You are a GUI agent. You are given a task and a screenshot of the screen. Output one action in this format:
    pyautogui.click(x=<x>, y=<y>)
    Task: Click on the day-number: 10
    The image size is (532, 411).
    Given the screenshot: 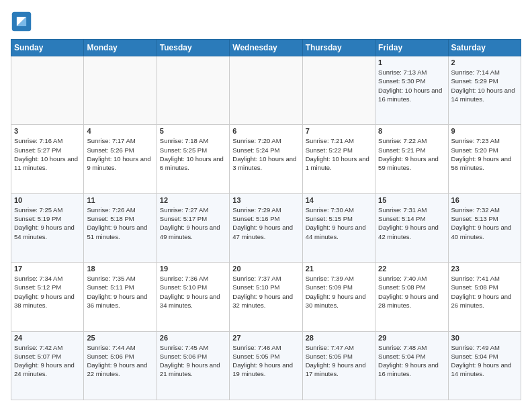 What is the action you would take?
    pyautogui.click(x=47, y=200)
    